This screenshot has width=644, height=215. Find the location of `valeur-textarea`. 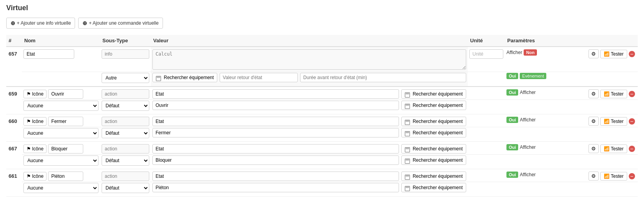

valeur-textarea is located at coordinates (309, 60).